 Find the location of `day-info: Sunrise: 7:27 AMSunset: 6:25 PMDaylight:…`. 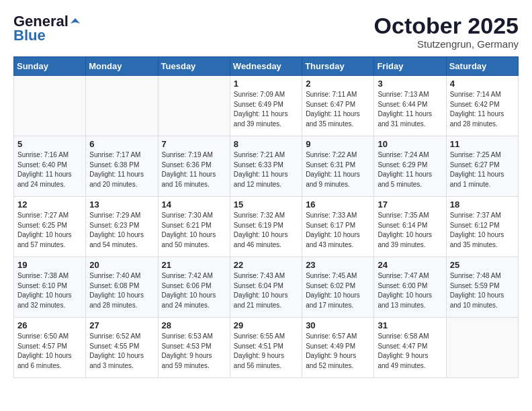

day-info: Sunrise: 7:27 AMSunset: 6:25 PMDaylight:… is located at coordinates (50, 230).